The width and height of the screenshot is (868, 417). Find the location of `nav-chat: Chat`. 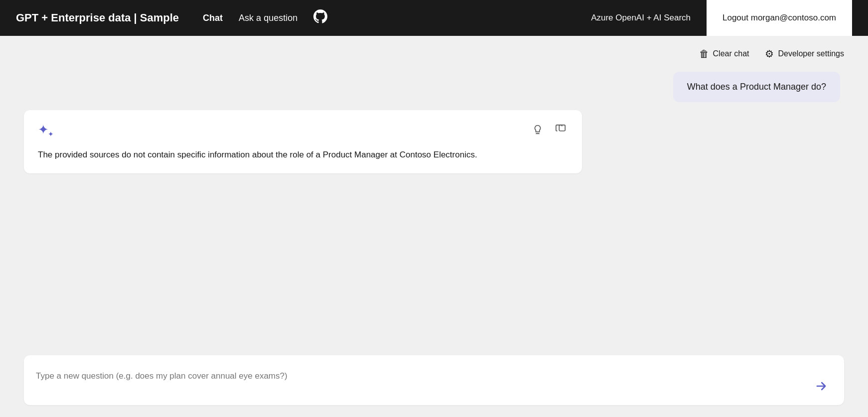

nav-chat: Chat is located at coordinates (213, 18).